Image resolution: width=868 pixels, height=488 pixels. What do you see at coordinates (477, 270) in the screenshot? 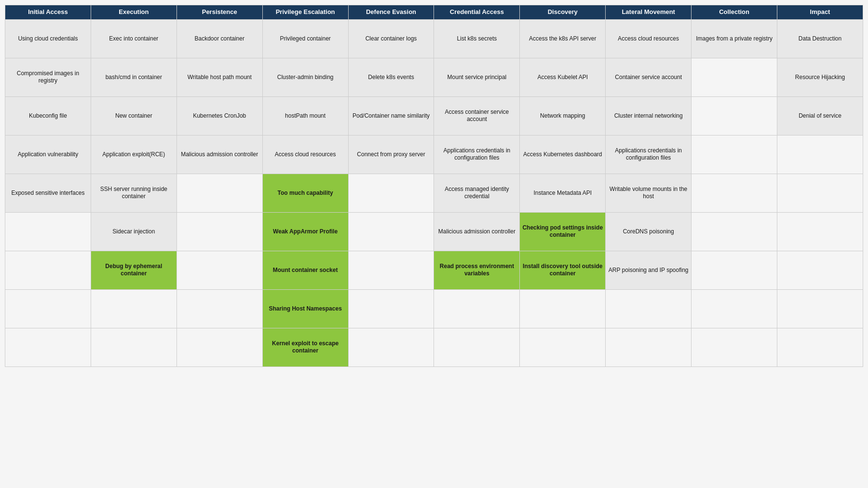
I see `cell-r6-c5: Read process environment variables` at bounding box center [477, 270].